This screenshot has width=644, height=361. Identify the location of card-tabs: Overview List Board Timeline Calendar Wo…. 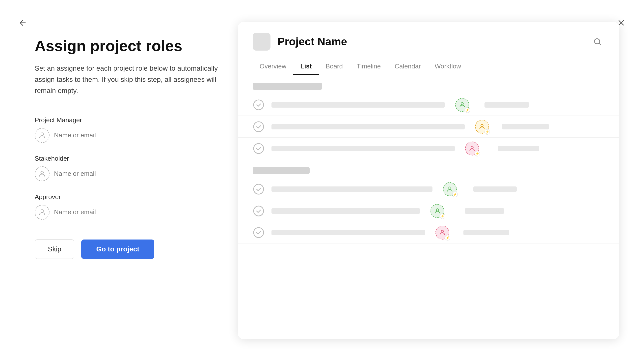
(428, 67).